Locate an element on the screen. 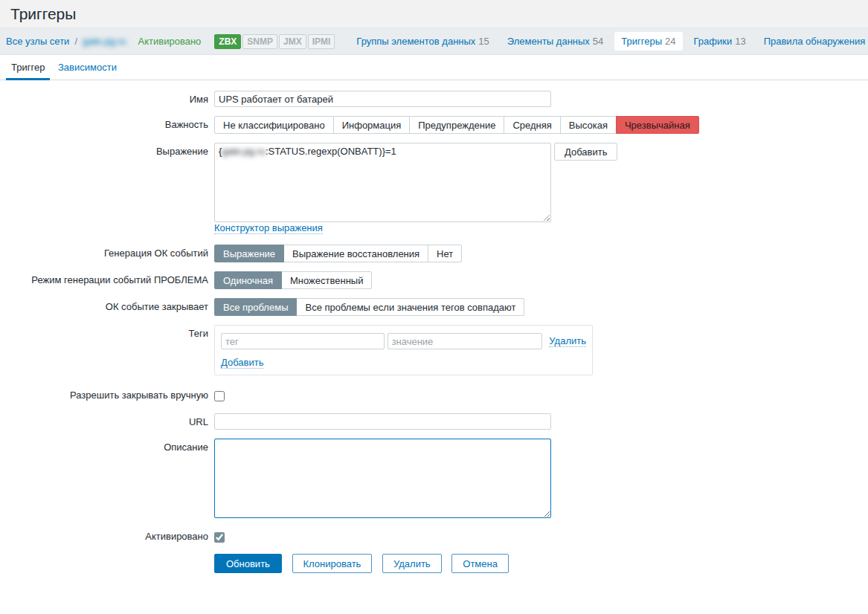 The image size is (868, 614). problem-event-mode-segmented-control: Одиночная Множественный is located at coordinates (293, 280).